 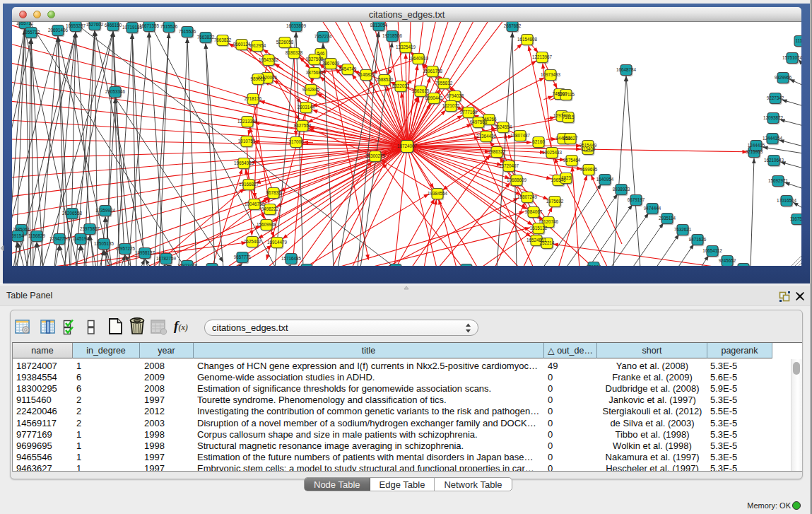 I want to click on svg-text: 2718176, so click(x=253, y=99).